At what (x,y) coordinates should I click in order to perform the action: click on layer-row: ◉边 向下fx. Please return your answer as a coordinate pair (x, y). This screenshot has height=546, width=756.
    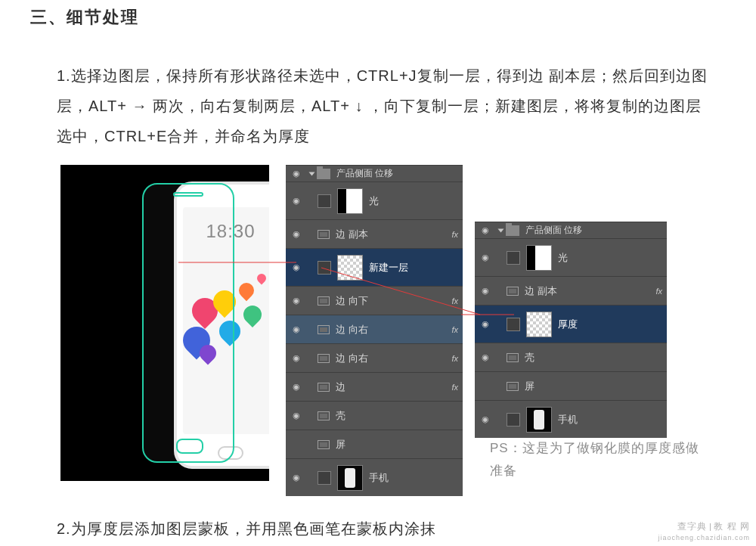
    Looking at the image, I should click on (374, 300).